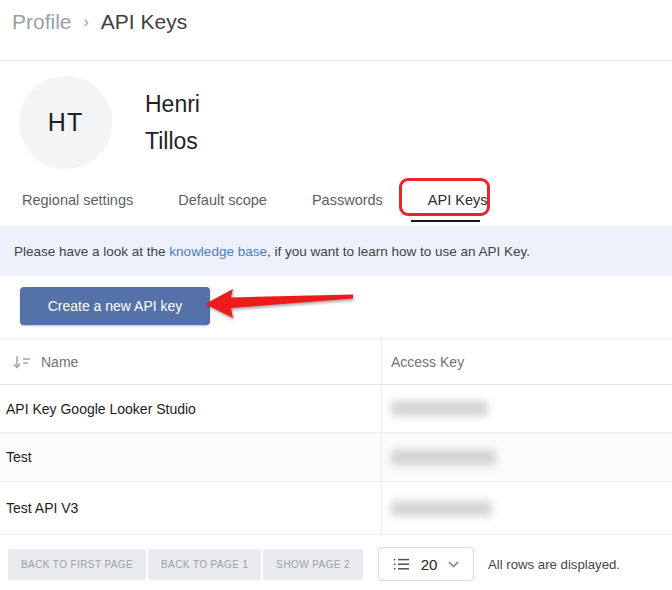  I want to click on column-header-access-key: Access Key, so click(428, 362).